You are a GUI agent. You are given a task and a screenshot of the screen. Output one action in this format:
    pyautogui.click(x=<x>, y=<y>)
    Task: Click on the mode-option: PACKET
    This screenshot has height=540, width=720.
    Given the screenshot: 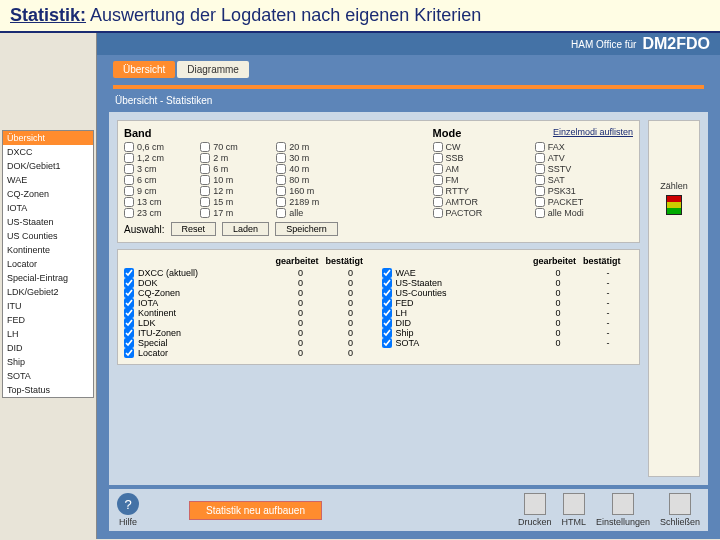 What is the action you would take?
    pyautogui.click(x=584, y=202)
    